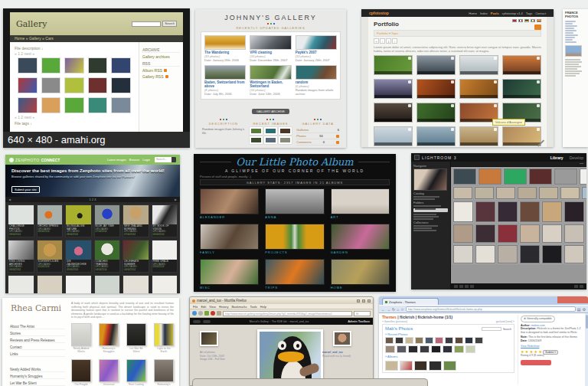 This screenshot has width=588, height=386. Describe the element at coordinates (51, 256) in the screenshot. I see `zen-photo-card: SCHWERTLILIENUPLOADED:05/04/2014` at that location.